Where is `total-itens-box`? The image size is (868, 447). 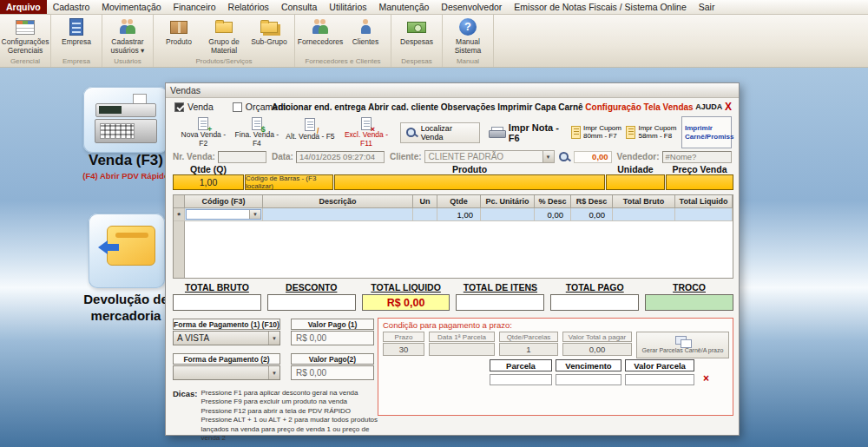 total-itens-box is located at coordinates (500, 302).